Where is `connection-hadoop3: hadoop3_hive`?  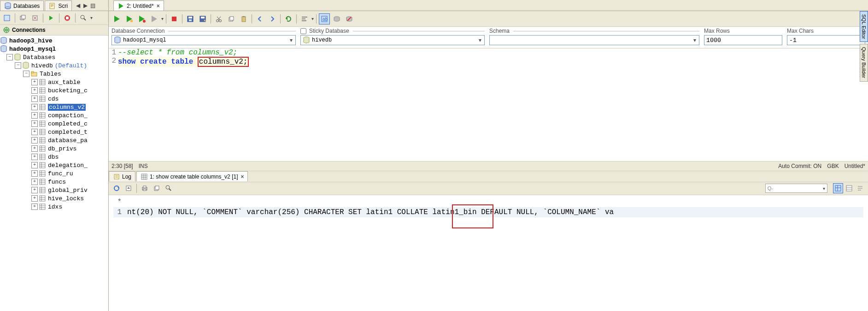 connection-hadoop3: hadoop3_hive is located at coordinates (54, 41).